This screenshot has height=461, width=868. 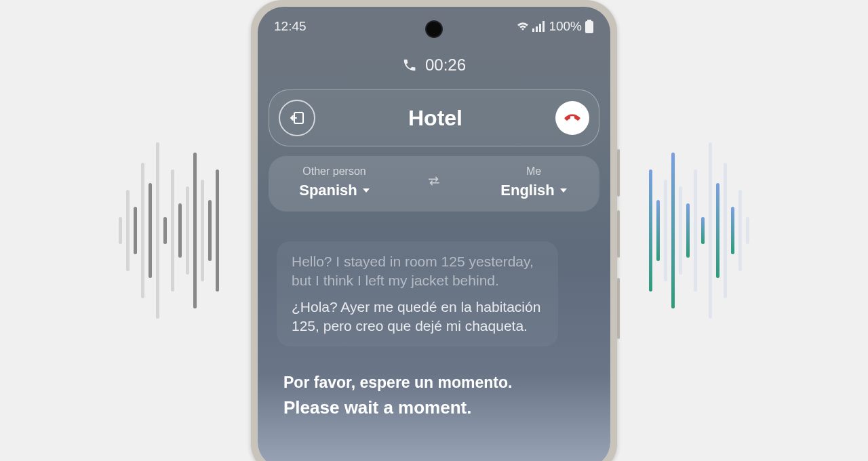 What do you see at coordinates (434, 182) in the screenshot?
I see `swap-languages-button` at bounding box center [434, 182].